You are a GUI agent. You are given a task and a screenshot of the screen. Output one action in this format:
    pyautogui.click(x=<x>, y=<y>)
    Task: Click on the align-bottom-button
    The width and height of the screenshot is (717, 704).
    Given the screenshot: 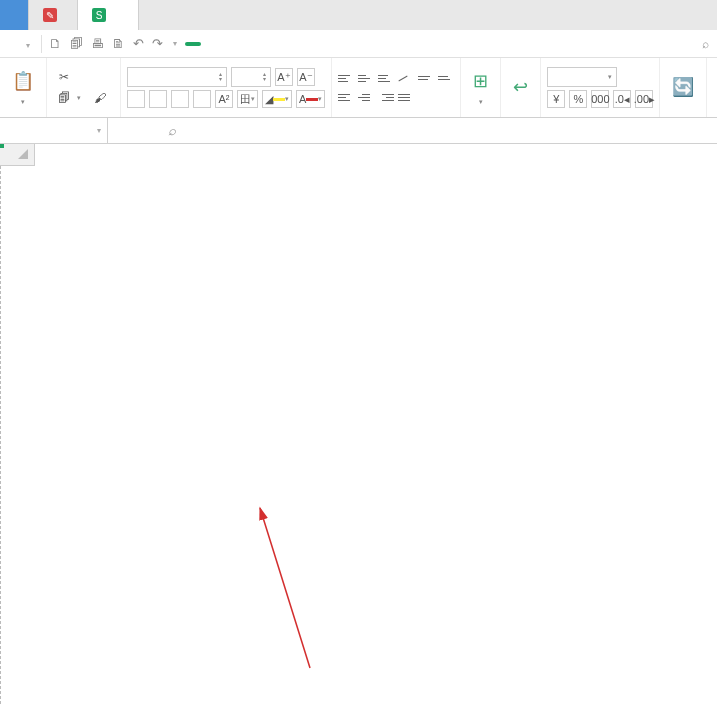 What is the action you would take?
    pyautogui.click(x=386, y=78)
    